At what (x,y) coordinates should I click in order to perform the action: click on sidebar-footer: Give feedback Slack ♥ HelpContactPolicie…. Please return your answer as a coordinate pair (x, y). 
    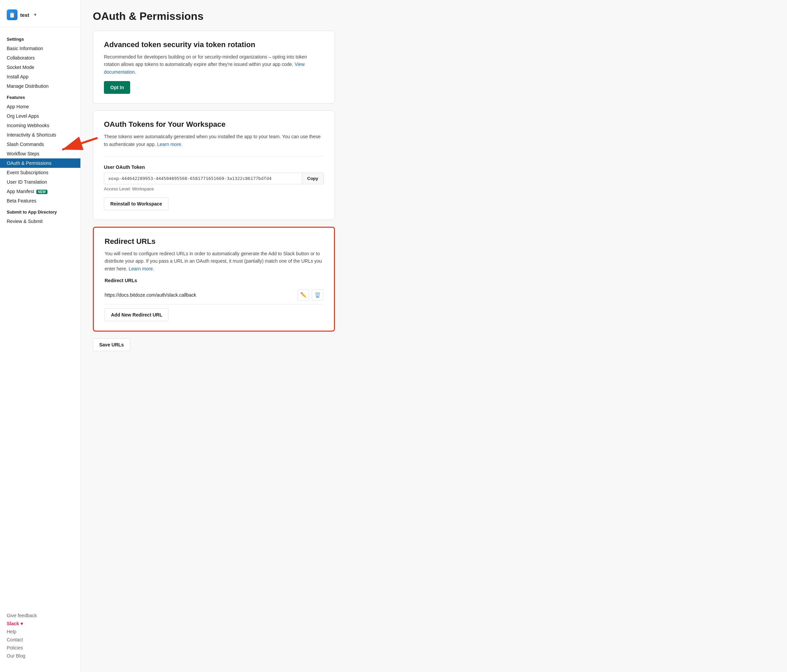
    Looking at the image, I should click on (40, 636).